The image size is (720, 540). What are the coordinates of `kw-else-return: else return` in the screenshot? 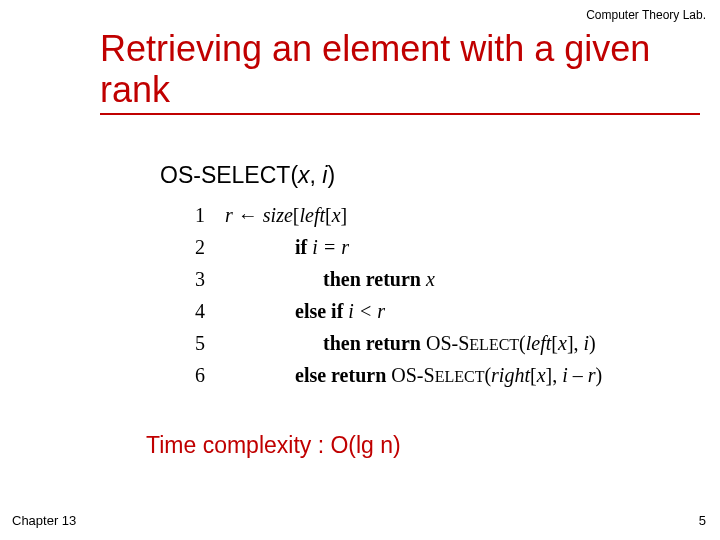 It's located at (343, 375).